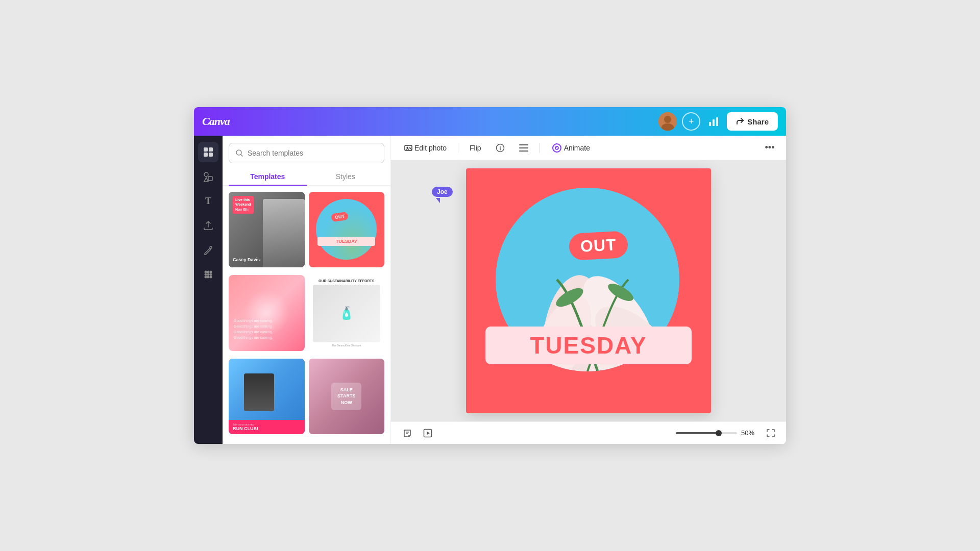 This screenshot has width=980, height=551. I want to click on sidebar-item-apps, so click(208, 274).